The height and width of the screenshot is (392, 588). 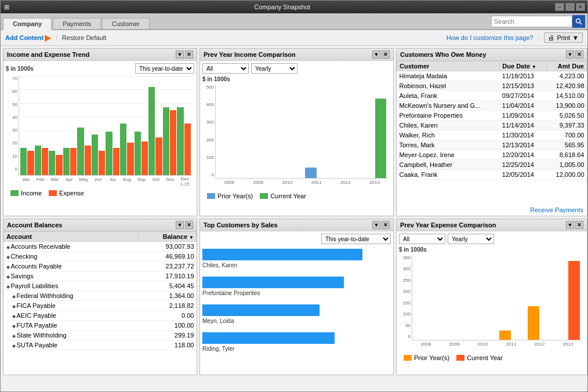 What do you see at coordinates (492, 116) in the screenshot?
I see `table-row: Prefontaine Properties11/09/20145,026.50` at bounding box center [492, 116].